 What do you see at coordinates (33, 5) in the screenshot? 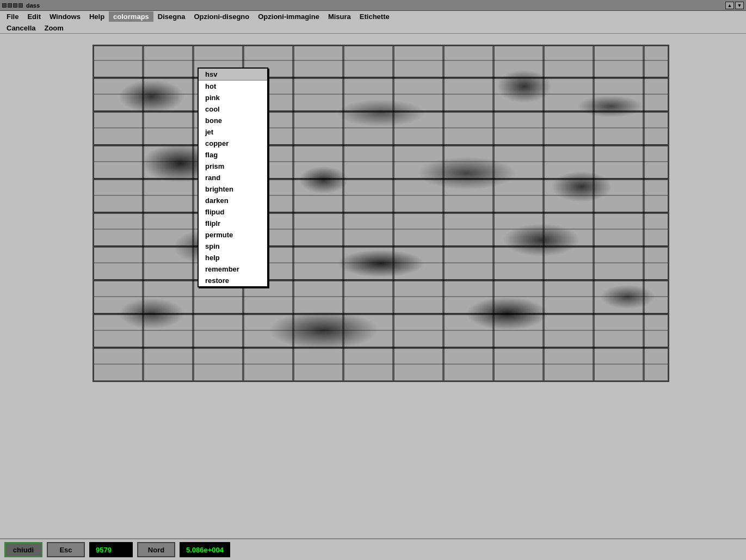
I see `title-text: dass` at bounding box center [33, 5].